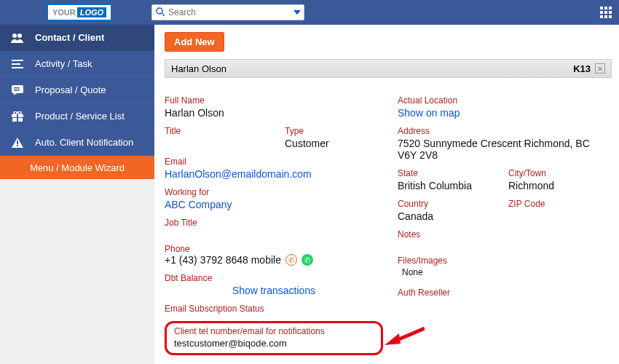 The width and height of the screenshot is (619, 364). Describe the element at coordinates (334, 143) in the screenshot. I see `type-value: Customer` at that location.